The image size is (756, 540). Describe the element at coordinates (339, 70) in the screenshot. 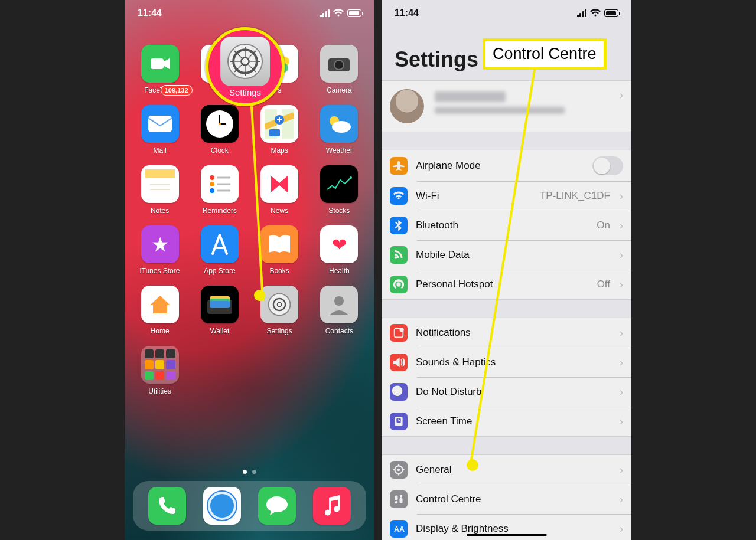

I see `app-camera: Camera` at that location.